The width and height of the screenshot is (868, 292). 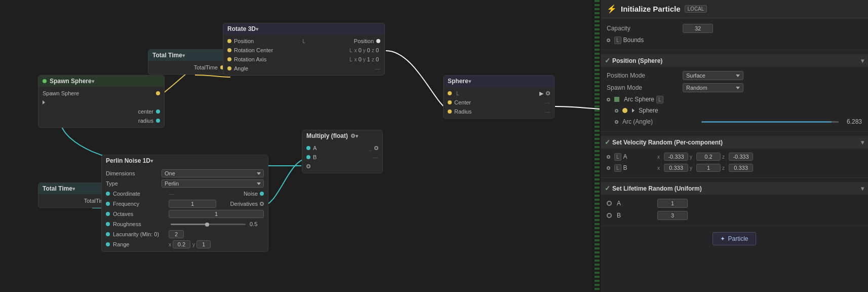 I want to click on spawn-sphere-header: Spawn Sphere ▾, so click(x=101, y=81).